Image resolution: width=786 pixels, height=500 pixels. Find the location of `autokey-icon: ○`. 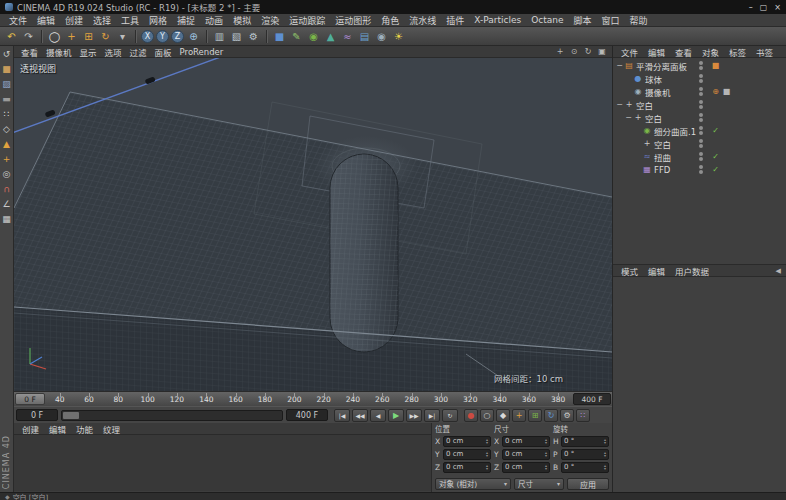

autokey-icon: ○ is located at coordinates (487, 416).